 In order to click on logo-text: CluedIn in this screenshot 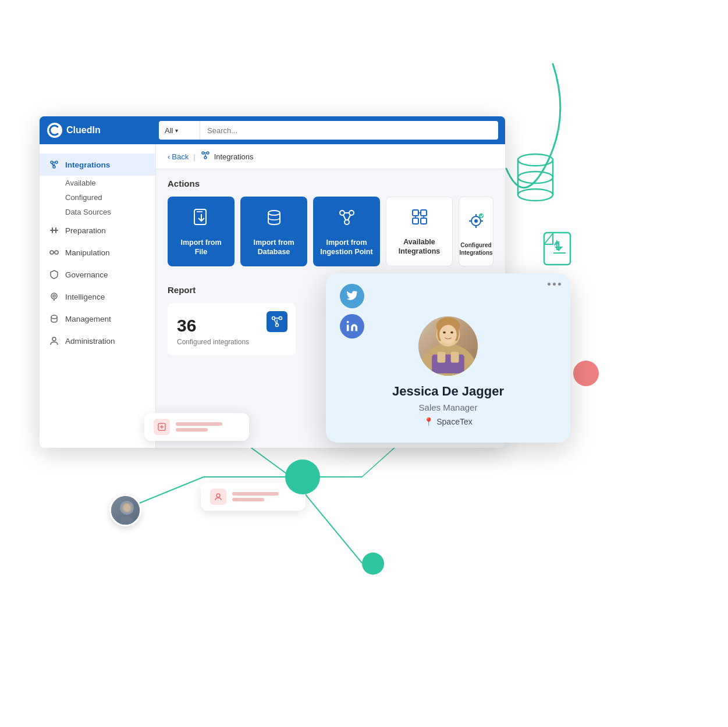, I will do `click(84, 130)`.